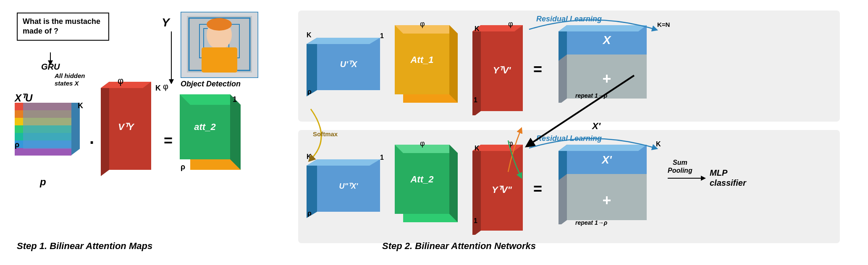 This screenshot has height=265, width=868. I want to click on mlp-classifier-label: MLPclassifier, so click(728, 178).